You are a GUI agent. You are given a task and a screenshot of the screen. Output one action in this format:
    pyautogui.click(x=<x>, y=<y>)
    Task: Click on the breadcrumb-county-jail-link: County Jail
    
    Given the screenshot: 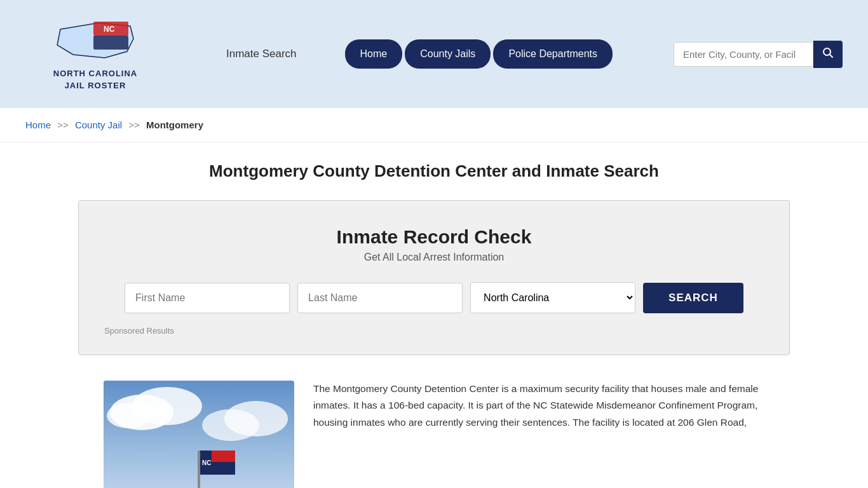 What is the action you would take?
    pyautogui.click(x=98, y=125)
    